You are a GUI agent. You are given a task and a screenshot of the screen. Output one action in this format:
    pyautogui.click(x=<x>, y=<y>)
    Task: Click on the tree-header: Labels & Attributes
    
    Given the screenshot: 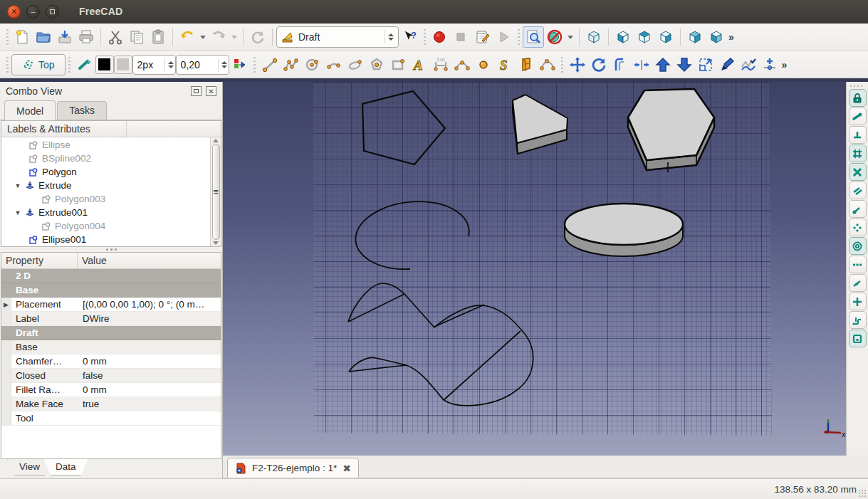 What is the action you would take?
    pyautogui.click(x=64, y=129)
    